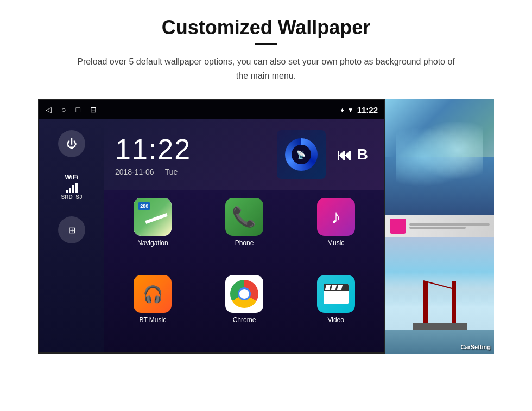 This screenshot has width=532, height=411. Describe the element at coordinates (355, 155) in the screenshot. I see `media-controls: ⏮ B` at that location.